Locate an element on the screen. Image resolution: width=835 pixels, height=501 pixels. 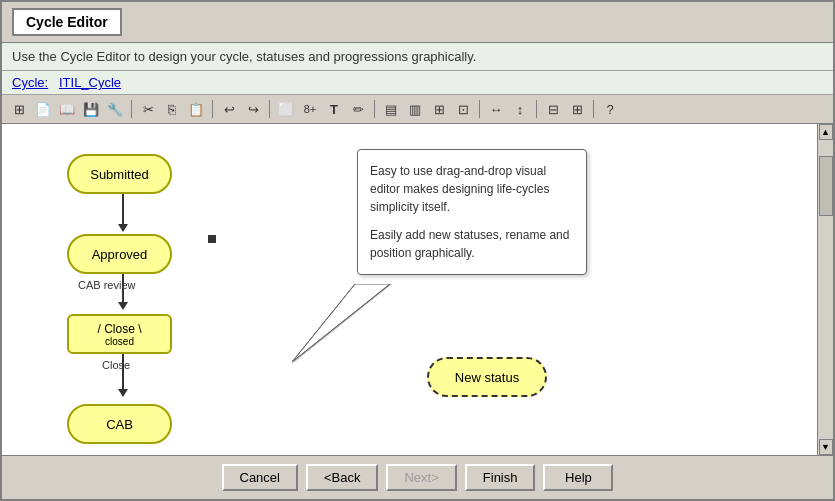
scrollbar-thumb is located at coordinates (826, 186).